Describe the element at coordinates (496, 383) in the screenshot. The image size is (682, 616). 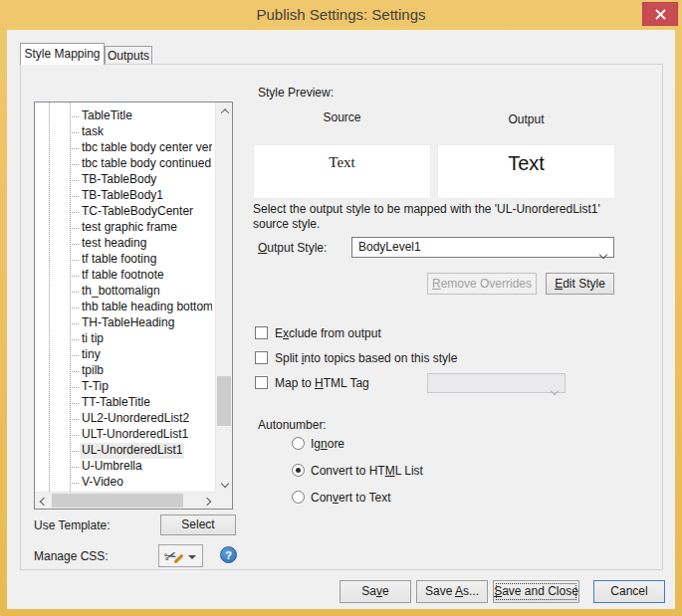
I see `html-tag-dropdown` at that location.